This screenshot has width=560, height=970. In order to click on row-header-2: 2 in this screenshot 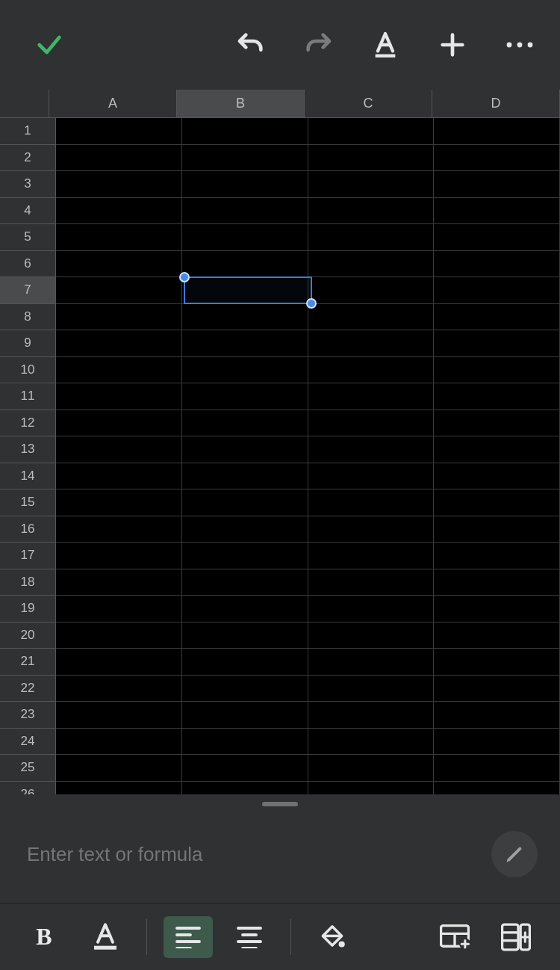, I will do `click(28, 158)`.